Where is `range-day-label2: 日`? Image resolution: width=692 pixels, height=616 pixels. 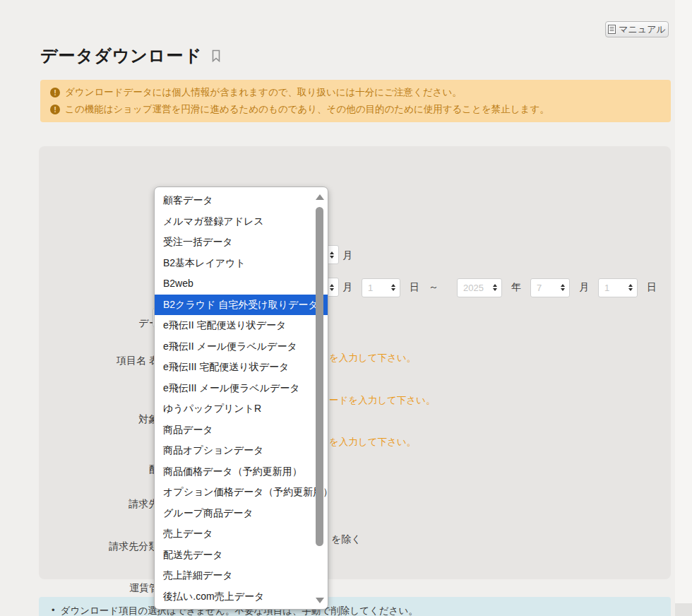 range-day-label2: 日 is located at coordinates (652, 288).